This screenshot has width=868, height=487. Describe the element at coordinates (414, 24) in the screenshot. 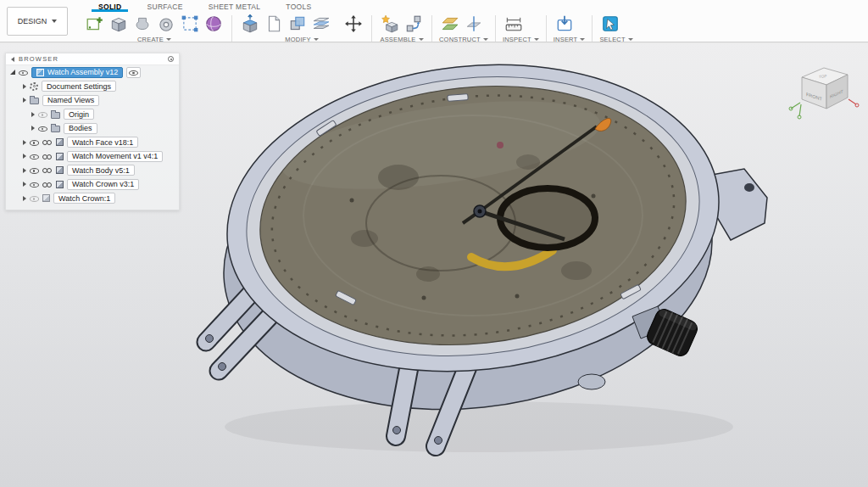

I see `joint-icon` at that location.